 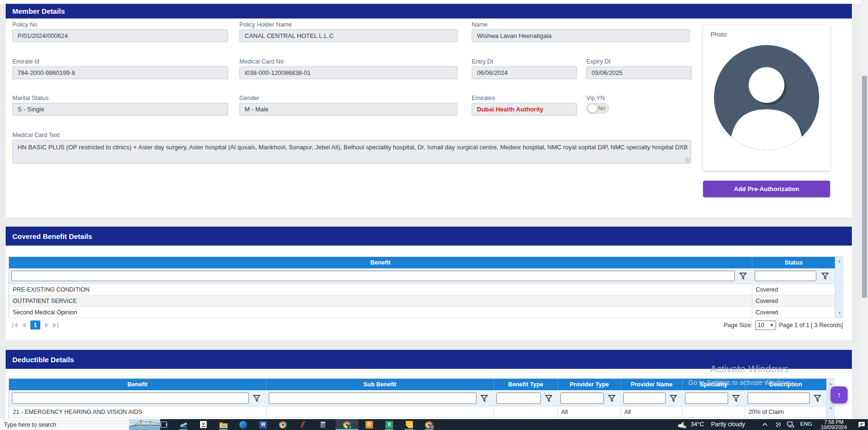 What do you see at coordinates (794, 312) in the screenshot?
I see `status-cell: Covered` at bounding box center [794, 312].